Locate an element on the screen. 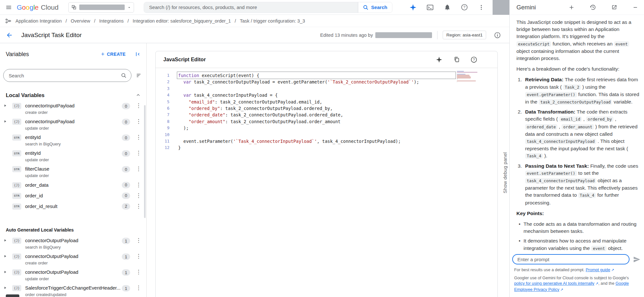 The image size is (644, 297). link: policy for using generative AI tools int… is located at coordinates (556, 283).